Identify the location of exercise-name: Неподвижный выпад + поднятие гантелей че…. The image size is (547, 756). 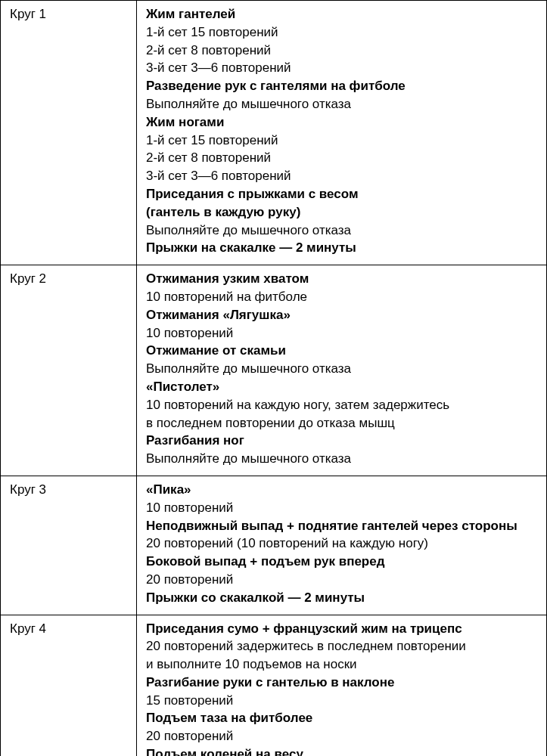
(342, 526).